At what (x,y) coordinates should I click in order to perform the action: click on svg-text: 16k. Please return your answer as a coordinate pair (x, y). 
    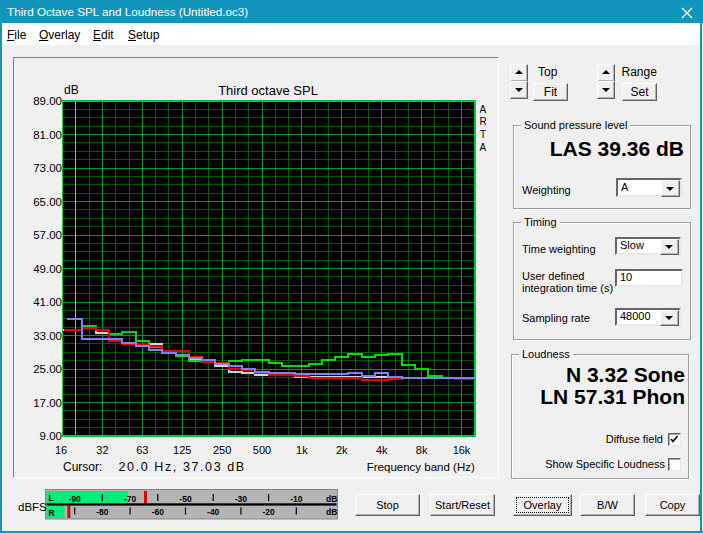
    Looking at the image, I should click on (462, 450).